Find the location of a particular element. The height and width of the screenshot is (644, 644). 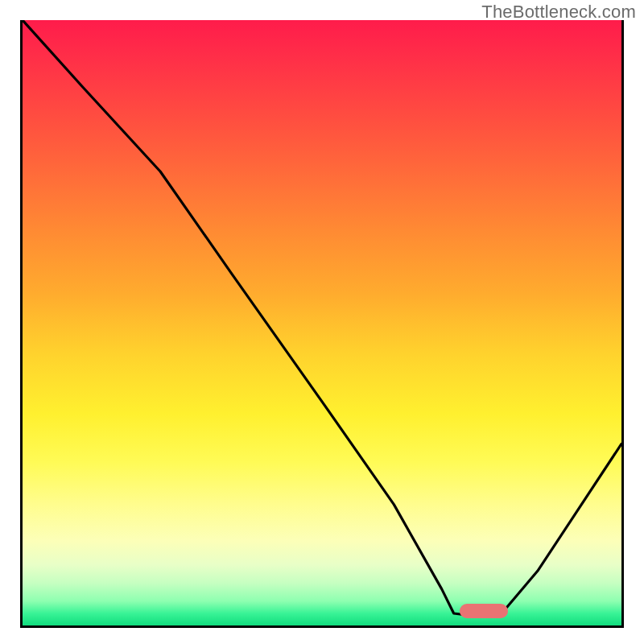

optimal-range-marker is located at coordinates (484, 611).